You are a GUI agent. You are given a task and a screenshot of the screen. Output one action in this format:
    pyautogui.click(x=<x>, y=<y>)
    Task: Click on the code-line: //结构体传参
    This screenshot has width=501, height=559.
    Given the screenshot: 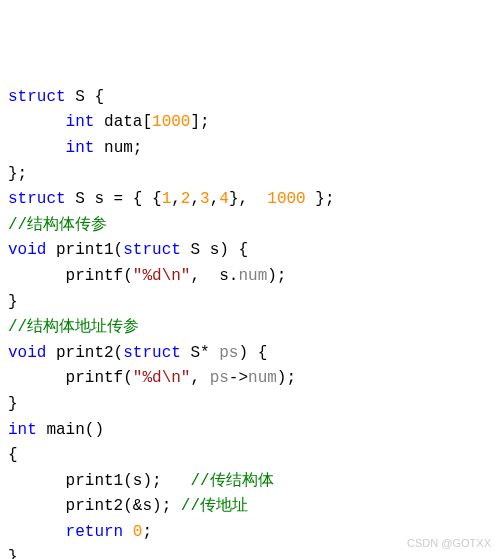 What is the action you would take?
    pyautogui.click(x=250, y=226)
    